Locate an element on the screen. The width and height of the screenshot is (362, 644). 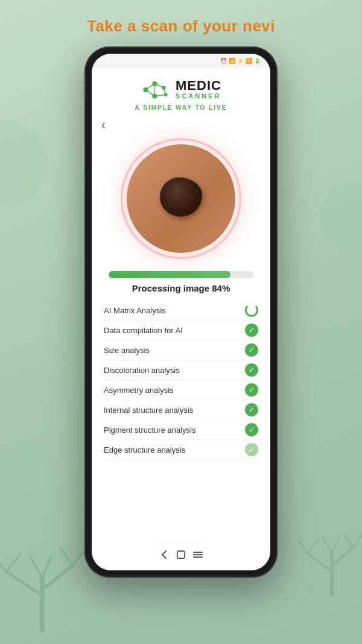
logo-row: MEDIC SCANNER is located at coordinates (181, 90).